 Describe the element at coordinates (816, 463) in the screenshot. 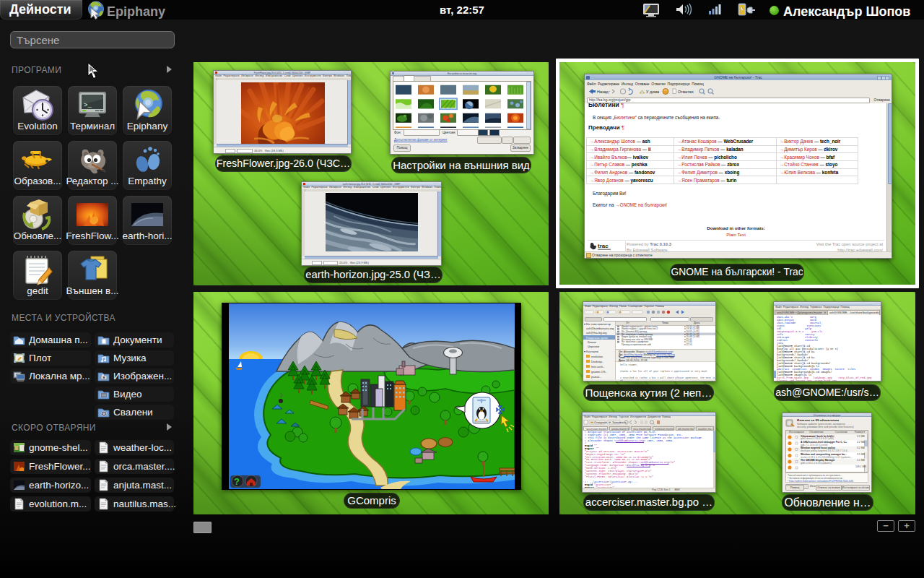

I see `svg-text: gdm-2.30.2-1.fc13 (updates)` at that location.